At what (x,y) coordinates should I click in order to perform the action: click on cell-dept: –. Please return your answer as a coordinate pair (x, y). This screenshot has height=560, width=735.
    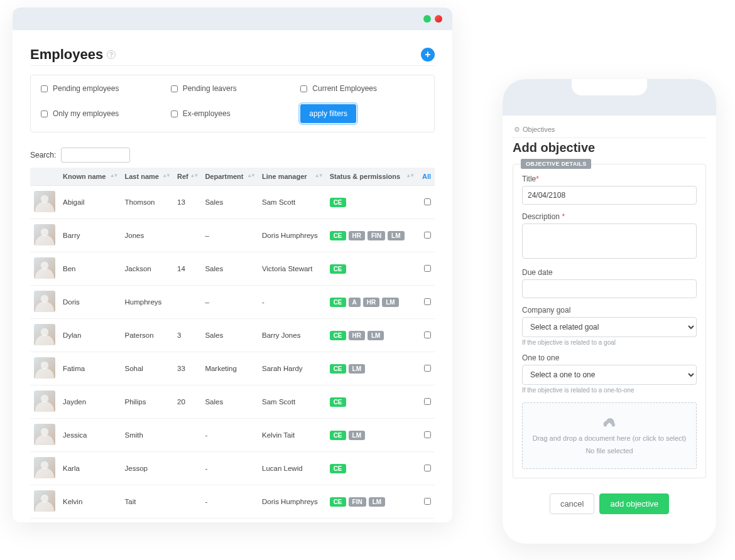
    Looking at the image, I should click on (230, 236).